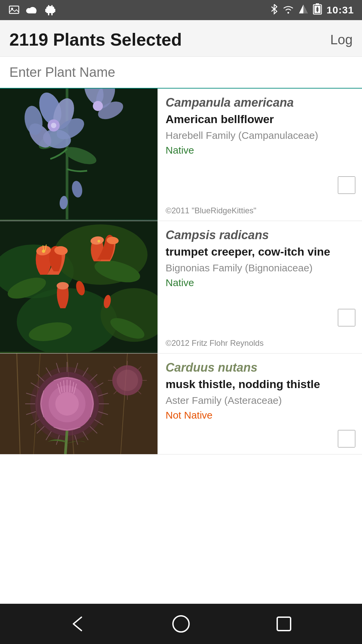 The height and width of the screenshot is (644, 362). Describe the element at coordinates (260, 155) in the screenshot. I see `plant-info-1: Campanula americana American bellflower …` at that location.